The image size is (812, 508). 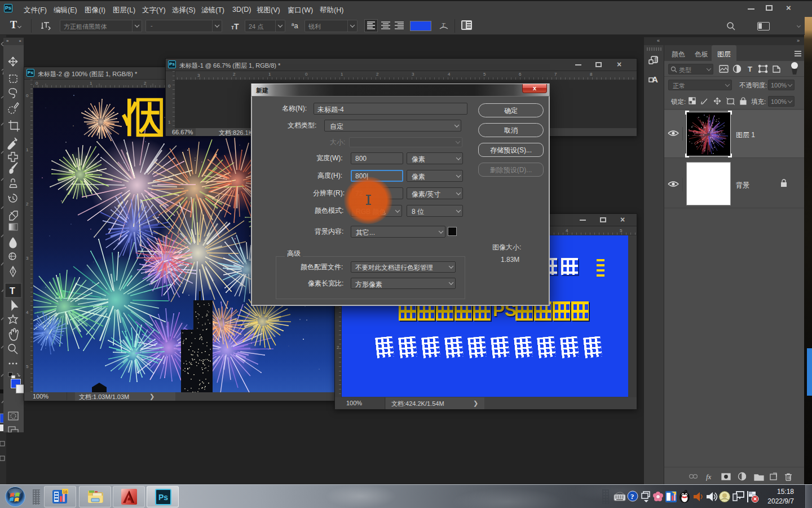 What do you see at coordinates (709, 476) in the screenshot?
I see `svg-text: fx` at bounding box center [709, 476].